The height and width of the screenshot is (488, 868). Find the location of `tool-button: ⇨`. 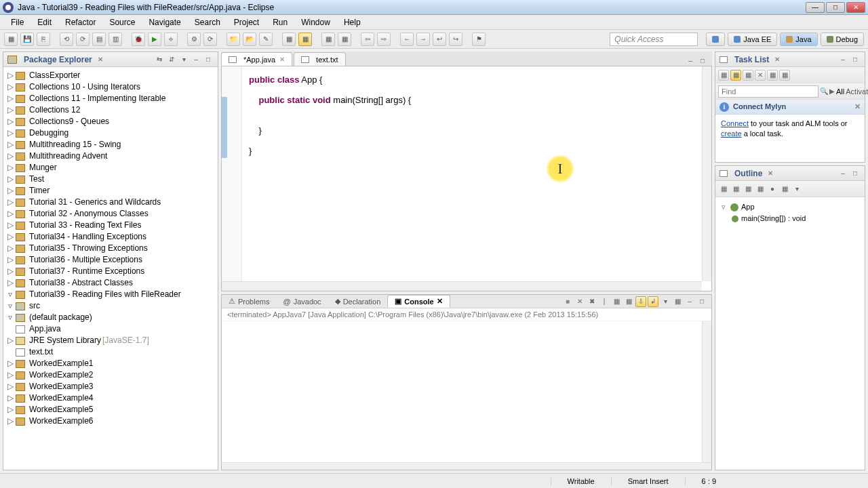

tool-button: ⇨ is located at coordinates (384, 39).